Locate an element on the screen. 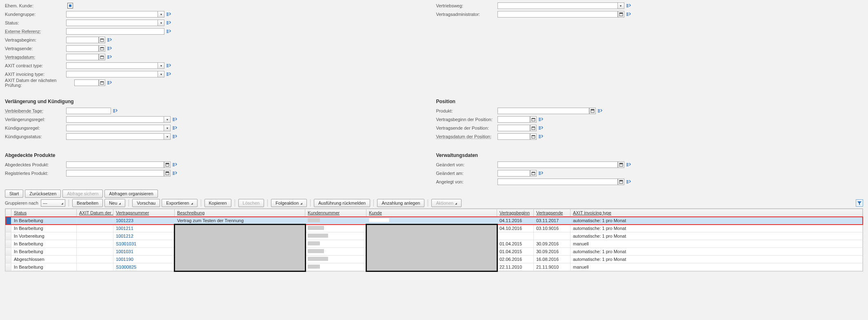 The image size is (868, 320). link-vertragsnummer: S1000825 is located at coordinates (126, 267).